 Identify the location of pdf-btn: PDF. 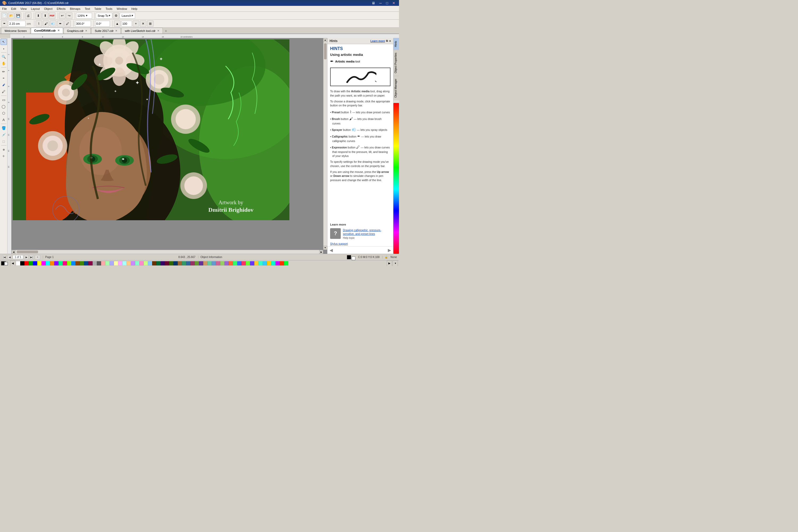
(52, 16).